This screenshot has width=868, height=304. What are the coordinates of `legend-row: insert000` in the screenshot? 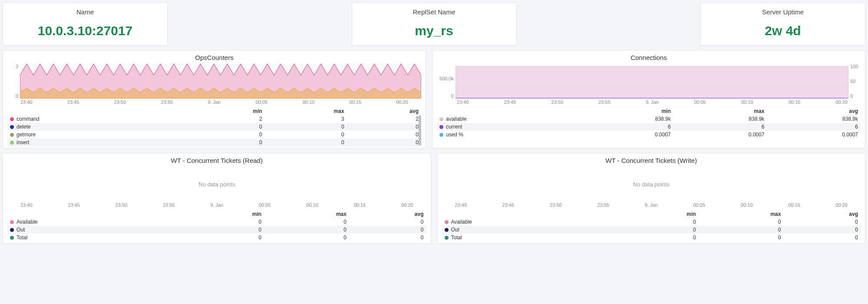 It's located at (215, 142).